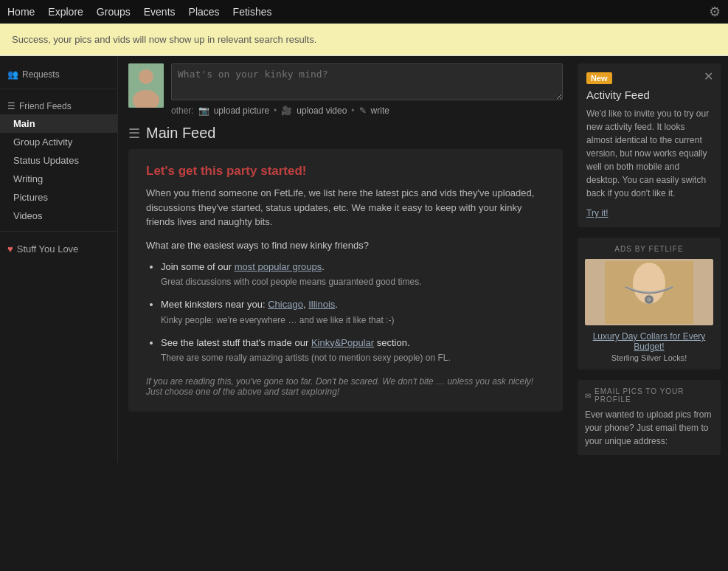 Image resolution: width=728 pixels, height=571 pixels. Describe the element at coordinates (715, 12) in the screenshot. I see `nav-right-area: ⚙` at that location.